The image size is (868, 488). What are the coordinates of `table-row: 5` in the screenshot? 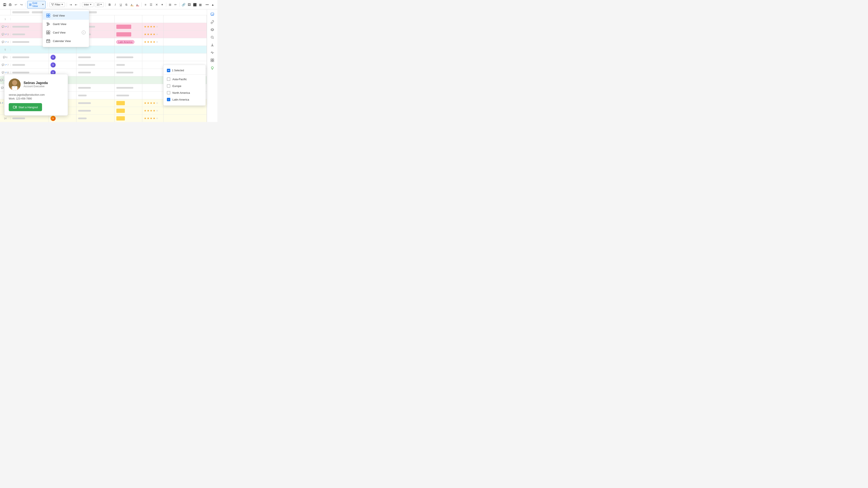 It's located at (103, 50).